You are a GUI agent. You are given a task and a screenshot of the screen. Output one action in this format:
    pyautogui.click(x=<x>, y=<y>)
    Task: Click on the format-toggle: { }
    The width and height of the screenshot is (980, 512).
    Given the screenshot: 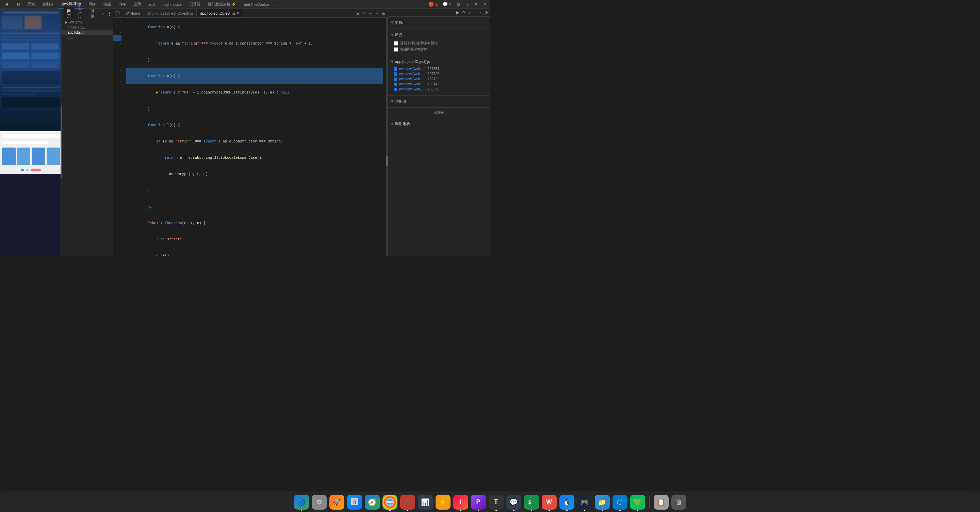 What is the action you would take?
    pyautogui.click(x=118, y=13)
    